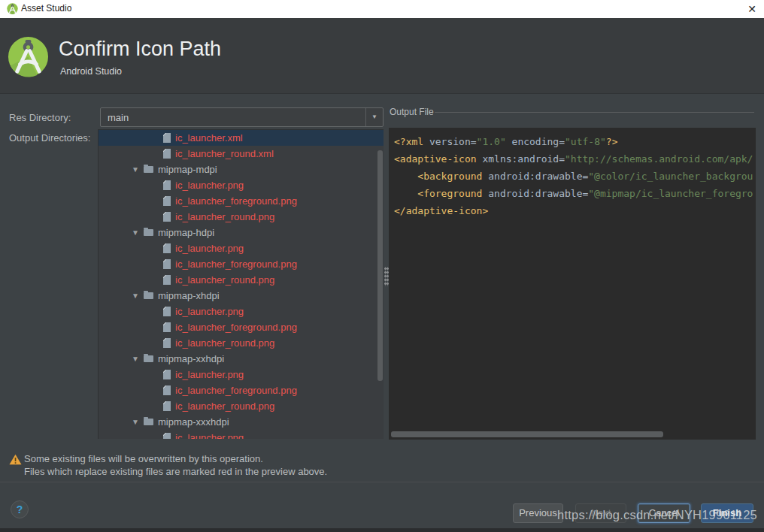  What do you see at coordinates (241, 233) in the screenshot?
I see `tree-row: ▼ mipmap-hdpi` at bounding box center [241, 233].